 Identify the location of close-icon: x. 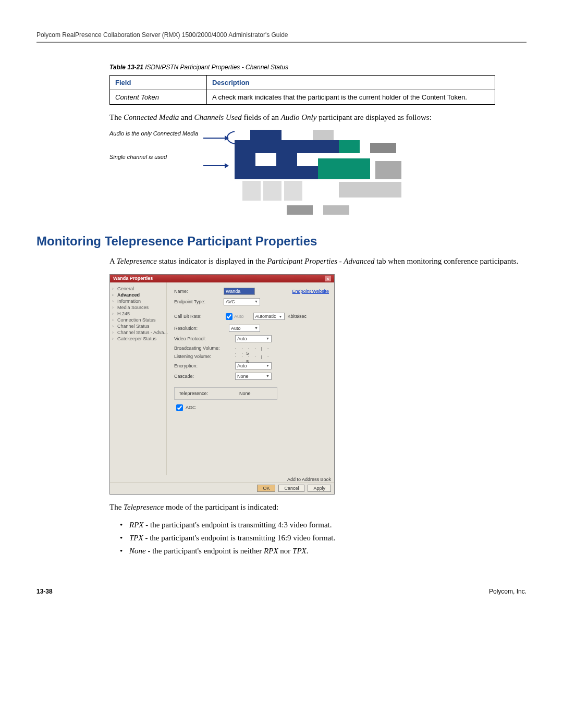
(328, 278).